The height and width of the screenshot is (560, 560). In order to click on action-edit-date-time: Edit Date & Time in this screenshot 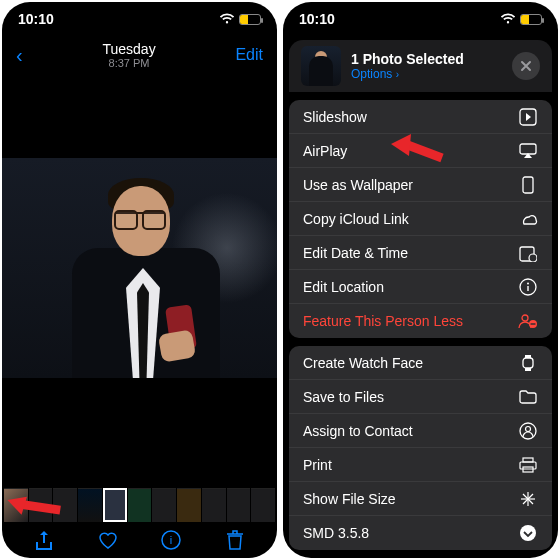, I will do `click(420, 253)`.